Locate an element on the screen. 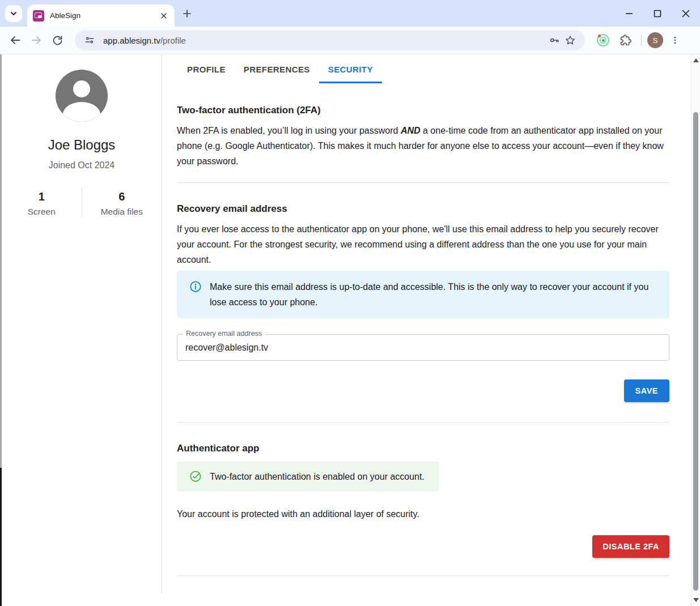 This screenshot has height=606, width=700. browser-tab-ablesign: AbleSign is located at coordinates (101, 16).